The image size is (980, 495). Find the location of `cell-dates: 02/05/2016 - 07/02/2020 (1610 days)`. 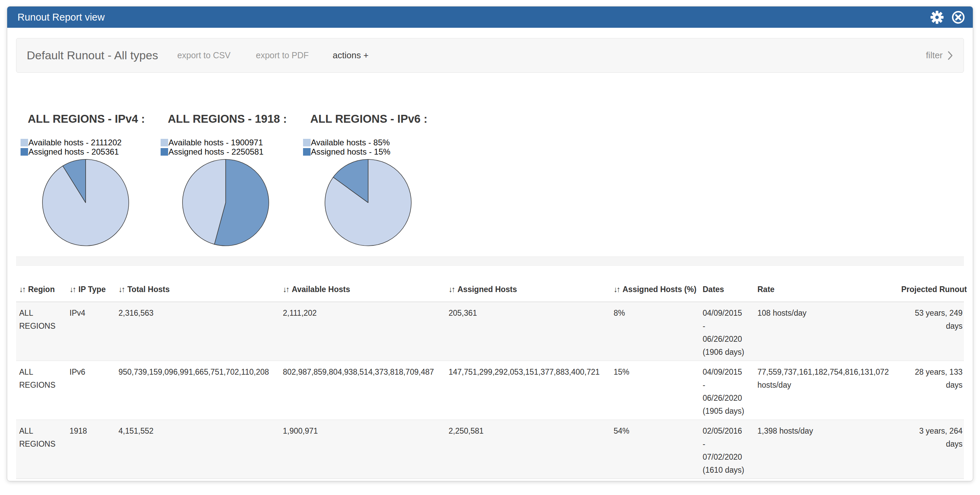

cell-dates: 02/05/2016 - 07/02/2020 (1610 days) is located at coordinates (726, 449).